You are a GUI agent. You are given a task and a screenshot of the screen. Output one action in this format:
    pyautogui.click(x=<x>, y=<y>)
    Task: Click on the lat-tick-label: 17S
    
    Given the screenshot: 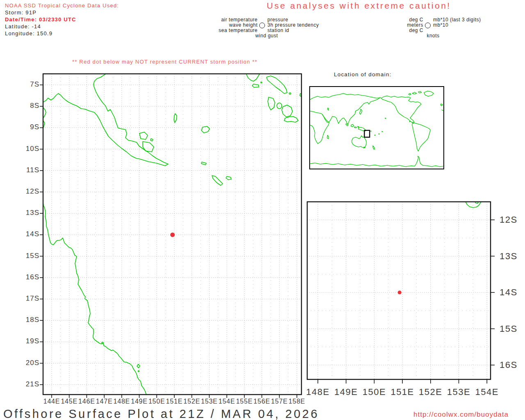 What is the action you would take?
    pyautogui.click(x=27, y=299)
    